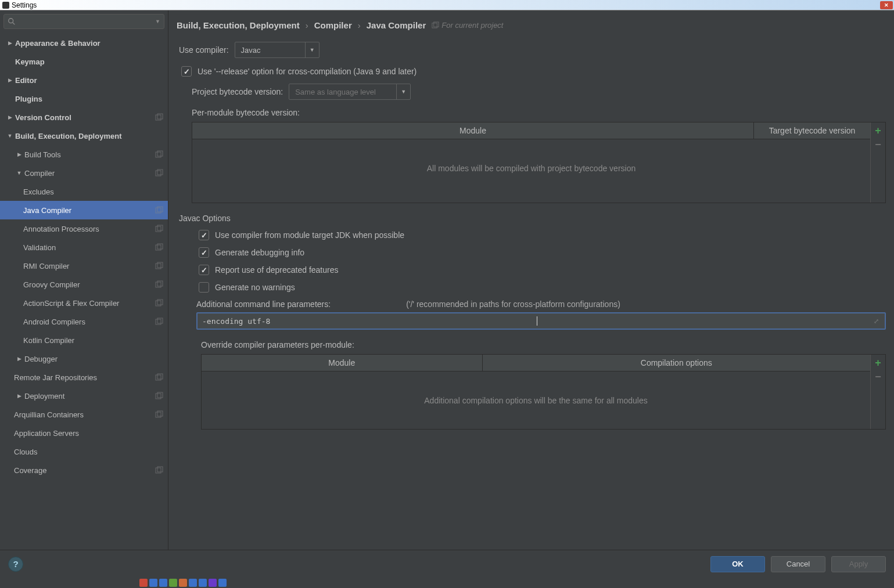 This screenshot has width=894, height=588. Describe the element at coordinates (204, 270) in the screenshot. I see `opt3-checkbox` at that location.